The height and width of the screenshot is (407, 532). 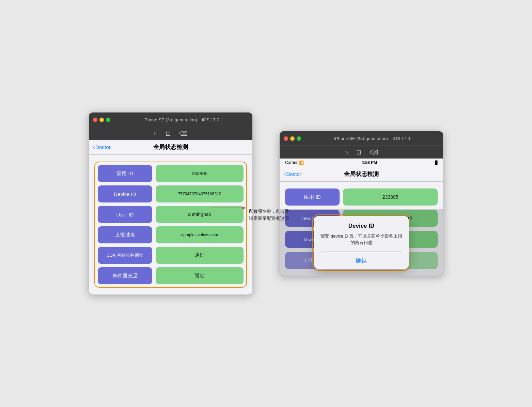 What do you see at coordinates (361, 204) in the screenshot?
I see `right-simulator-wrapper: iPhone SE (3rd generation) – iOS 17.0 ⌂ …` at bounding box center [361, 204].